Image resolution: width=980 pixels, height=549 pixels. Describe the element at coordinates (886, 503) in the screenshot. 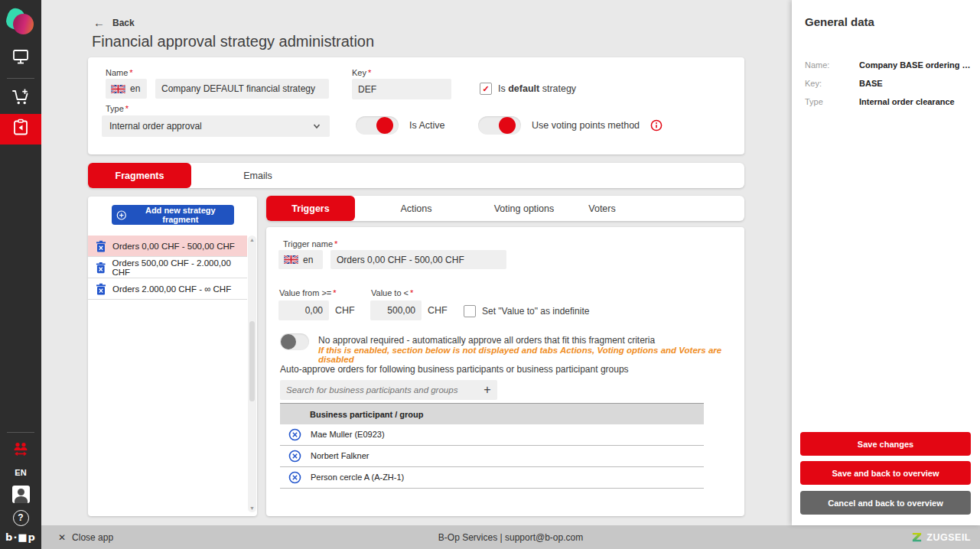

I see `cancel-back-button: Cancel and back to overview` at that location.